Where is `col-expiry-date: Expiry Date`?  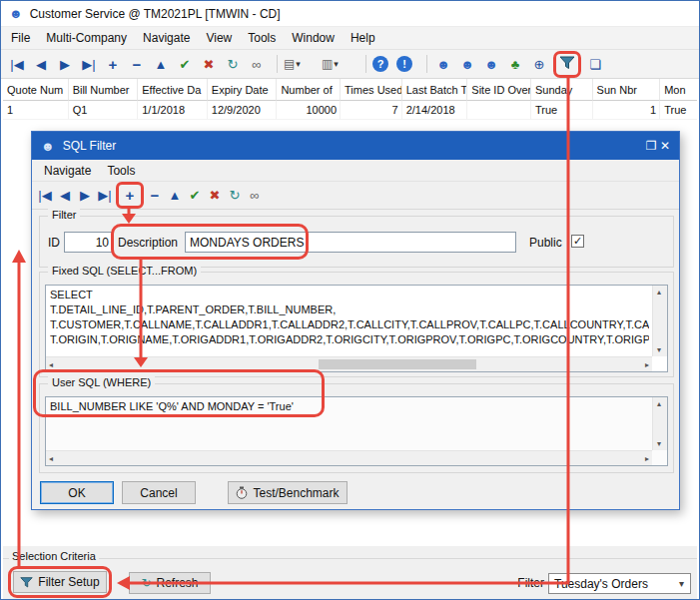
col-expiry-date: Expiry Date is located at coordinates (243, 90).